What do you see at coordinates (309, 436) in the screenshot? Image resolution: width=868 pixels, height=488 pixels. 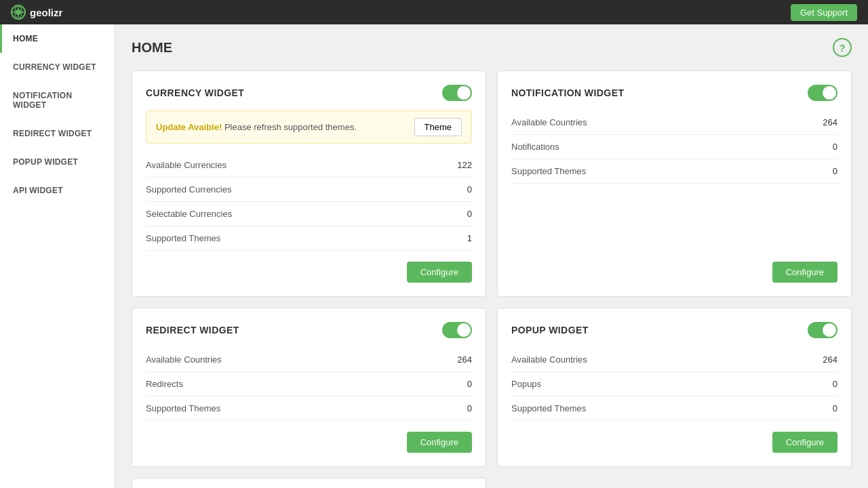 I see `redirect-configure-wrap: Configure` at bounding box center [309, 436].